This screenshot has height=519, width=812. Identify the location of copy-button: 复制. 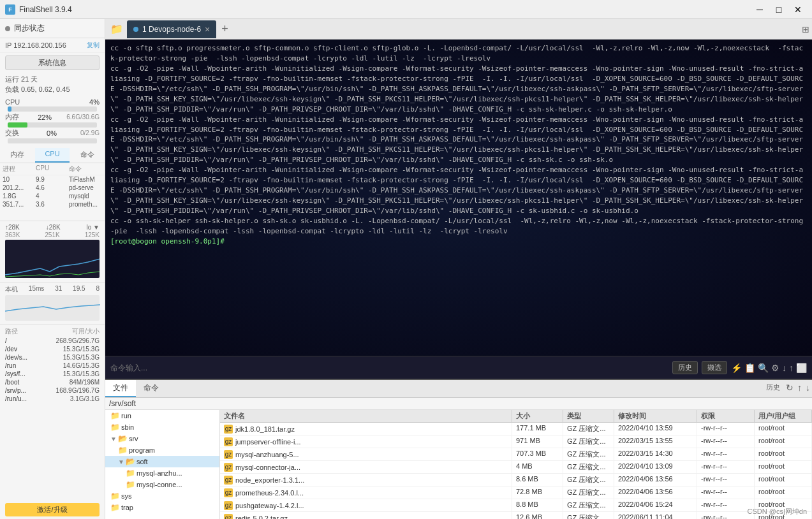
(93, 45).